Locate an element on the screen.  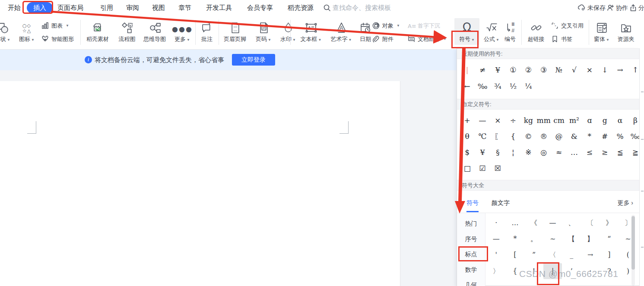
symbol-cell: ③ is located at coordinates (543, 70).